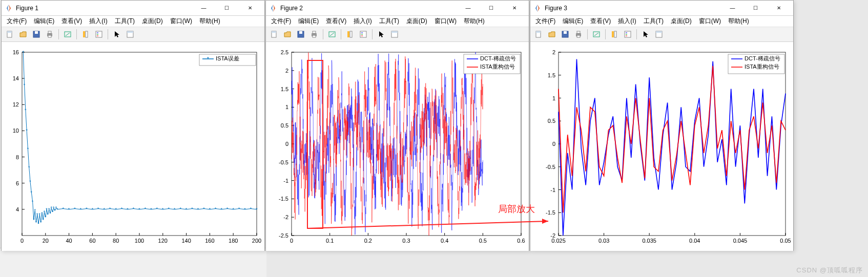  I want to click on svg-text: 140, so click(186, 241).